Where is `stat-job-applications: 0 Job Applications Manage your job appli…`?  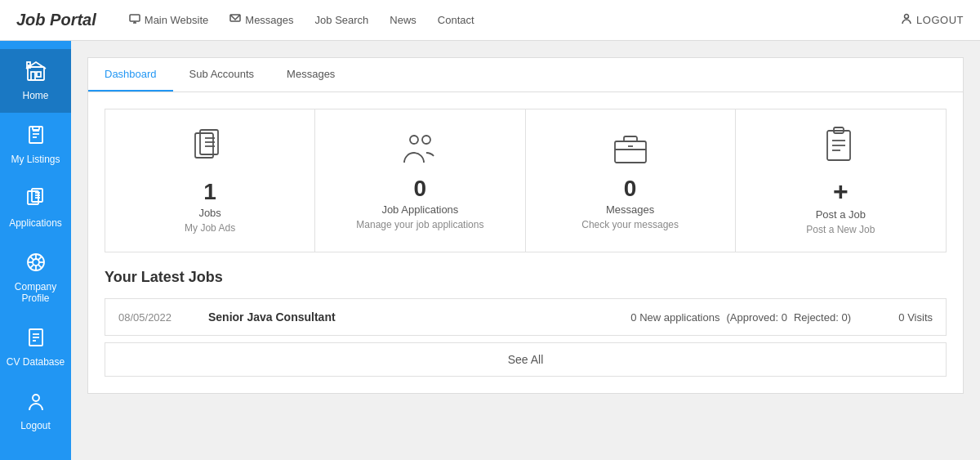 stat-job-applications: 0 Job Applications Manage your job appli… is located at coordinates (420, 181).